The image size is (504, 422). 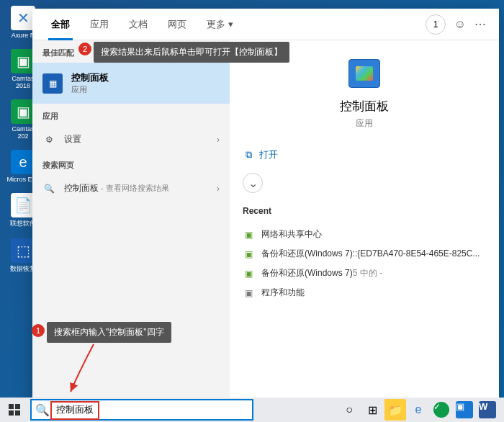 I want to click on recent-item: ▣备份和还原(Windows 7)::{ED7BA470-8E54-465E-8…, so click(x=364, y=253).